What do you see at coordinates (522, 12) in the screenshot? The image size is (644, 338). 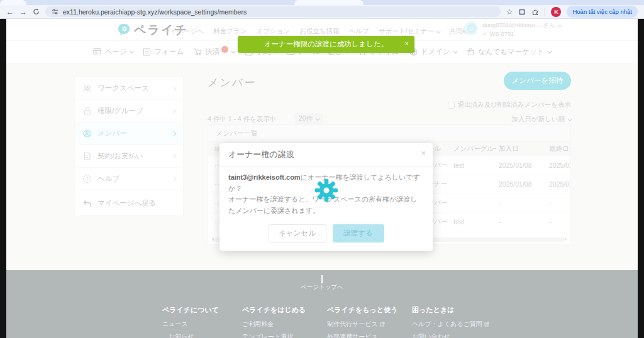 I see `extension-icon` at bounding box center [522, 12].